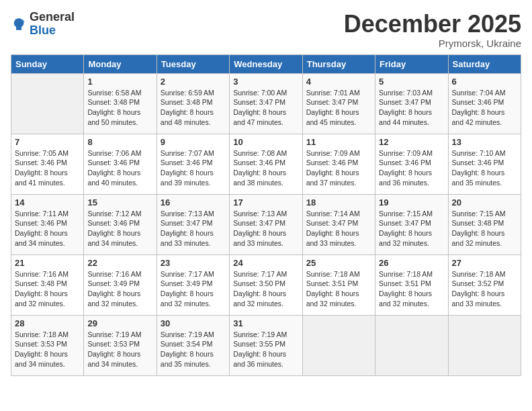 The width and height of the screenshot is (532, 411). Describe the element at coordinates (266, 224) in the screenshot. I see `calendar-cell: 17Sunrise: 7:13 AM Sunset: 3:47 PM Dayli…` at that location.